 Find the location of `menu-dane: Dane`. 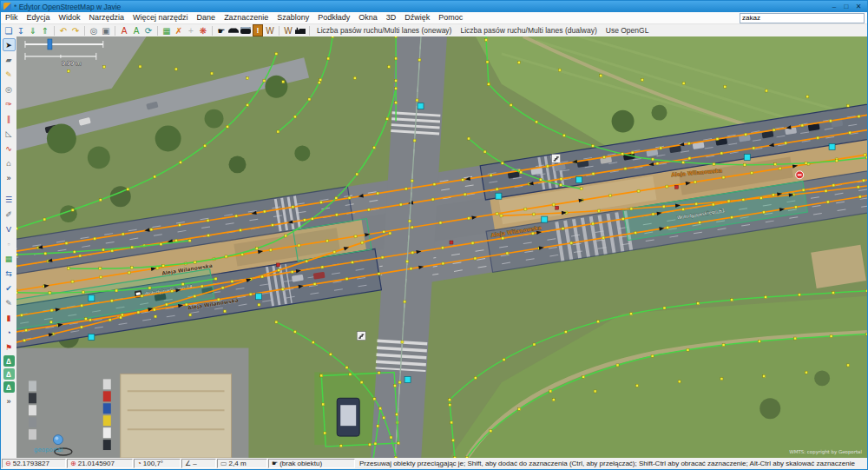

menu-dane: Dane is located at coordinates (207, 17).